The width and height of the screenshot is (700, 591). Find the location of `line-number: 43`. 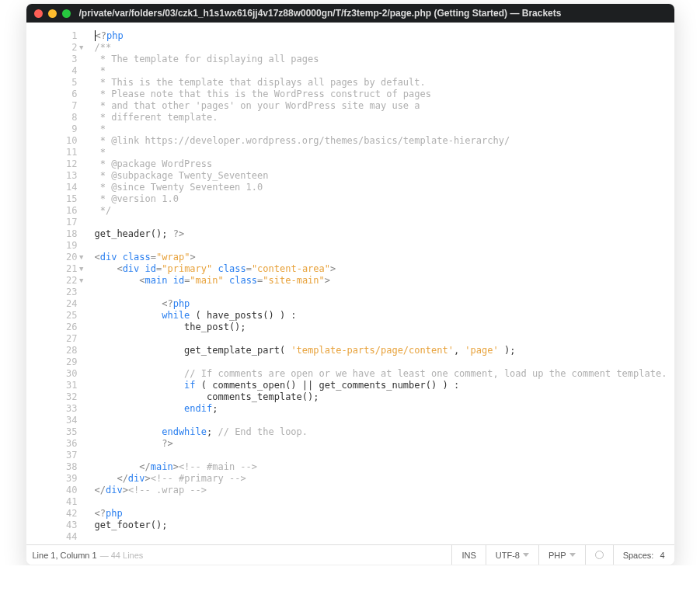

line-number: 43 is located at coordinates (52, 525).